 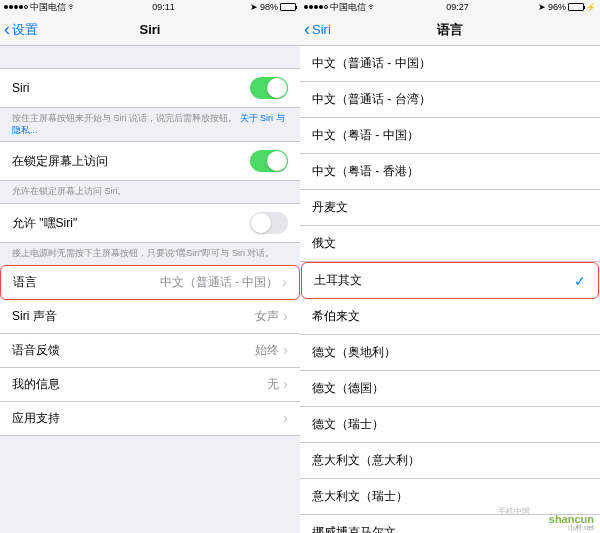 What do you see at coordinates (450, 172) in the screenshot?
I see `language-option: 中文（粤语 - 香港）` at bounding box center [450, 172].